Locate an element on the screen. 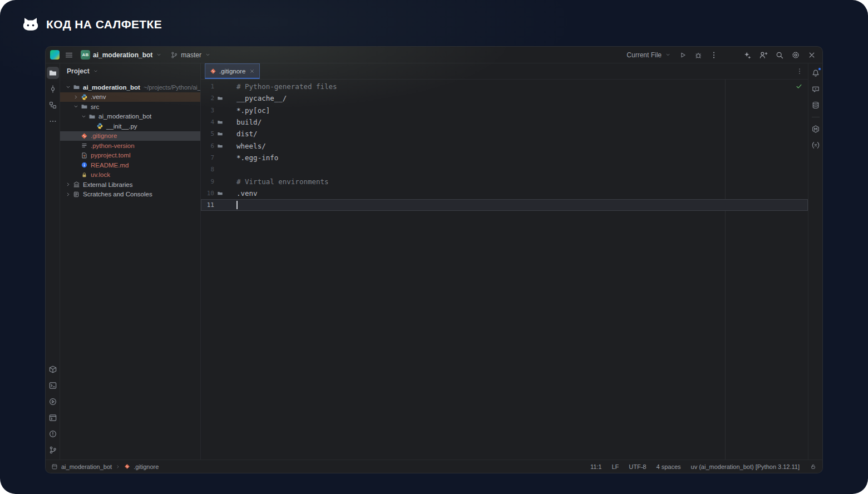  code-line-6: 6wheels/ is located at coordinates (504, 146).